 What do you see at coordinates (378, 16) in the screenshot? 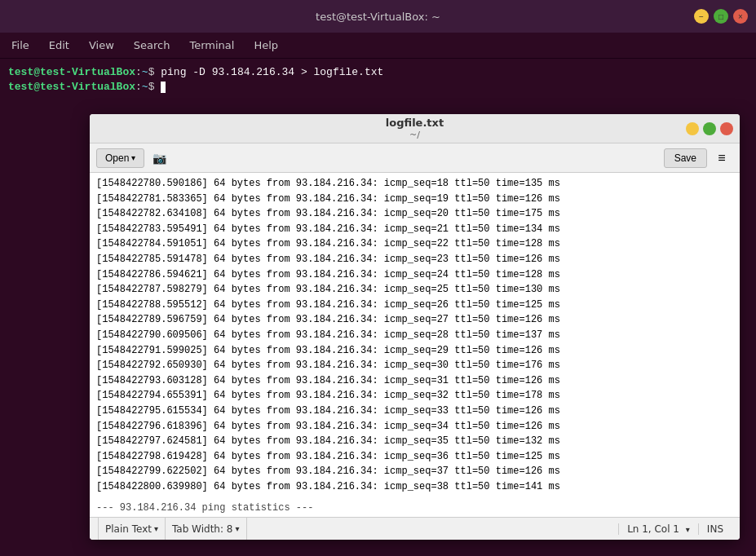
I see `terminal-titlebar: test@test-VirtualBox: ~ − □ ×` at bounding box center [378, 16].